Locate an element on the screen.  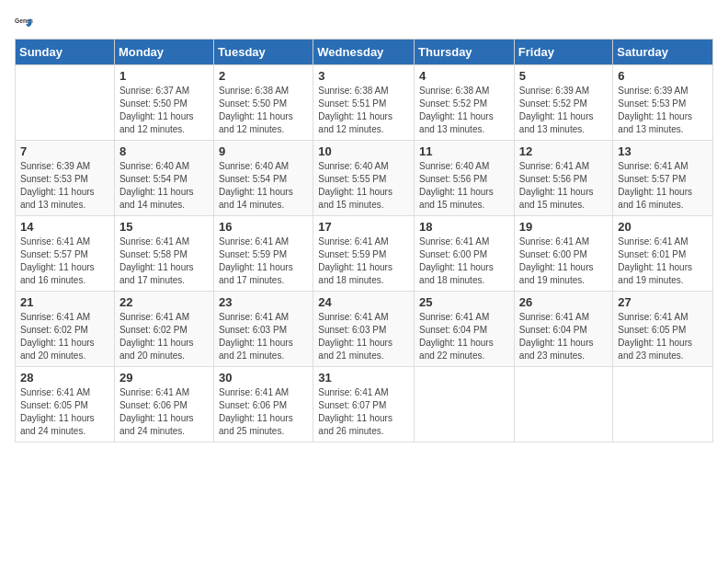
cell-info: Sunrise: 6:39 AM Sunset: 5:53 PM Dayligh… is located at coordinates (64, 186).